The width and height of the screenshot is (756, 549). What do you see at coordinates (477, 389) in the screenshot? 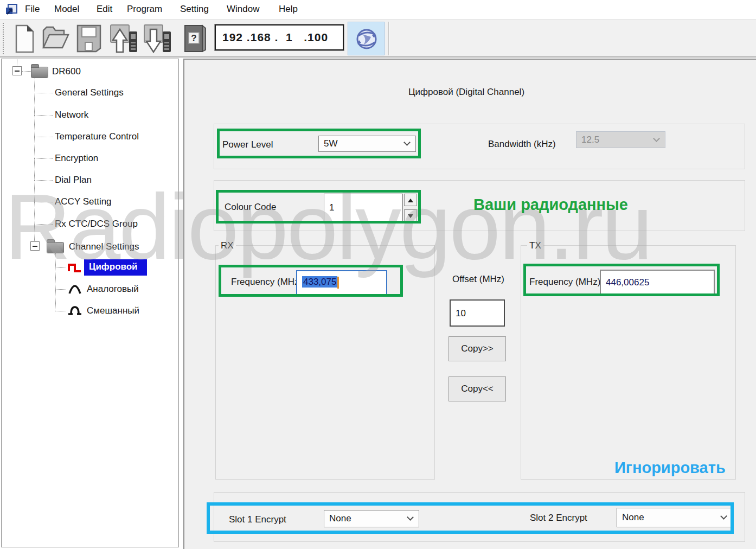
I see `copy-to-rx-button: Copy<<` at bounding box center [477, 389].